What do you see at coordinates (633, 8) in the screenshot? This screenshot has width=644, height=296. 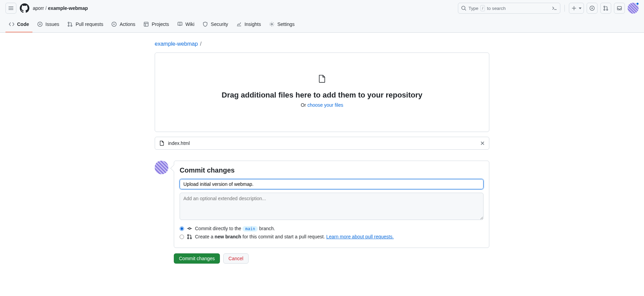 I see `user-avatar` at bounding box center [633, 8].